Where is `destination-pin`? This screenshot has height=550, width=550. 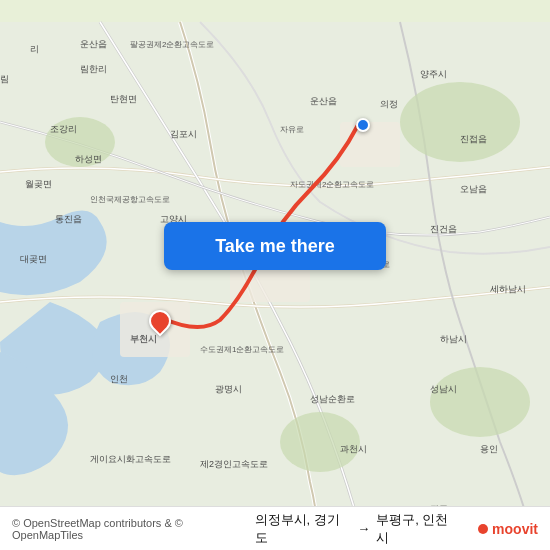 destination-pin is located at coordinates (160, 325).